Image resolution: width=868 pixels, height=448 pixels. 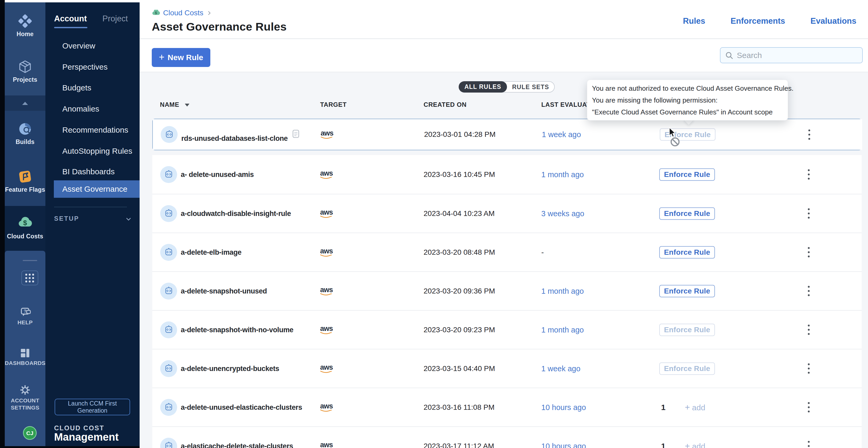 What do you see at coordinates (208, 13) in the screenshot?
I see `chevron-right-icon` at bounding box center [208, 13].